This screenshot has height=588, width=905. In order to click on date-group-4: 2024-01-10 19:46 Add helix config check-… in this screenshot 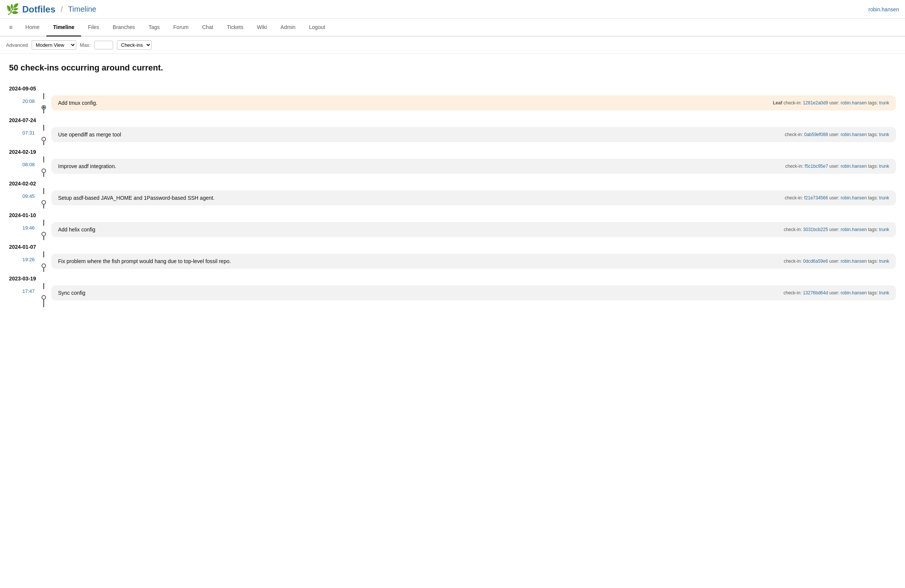, I will do `click(452, 224)`.